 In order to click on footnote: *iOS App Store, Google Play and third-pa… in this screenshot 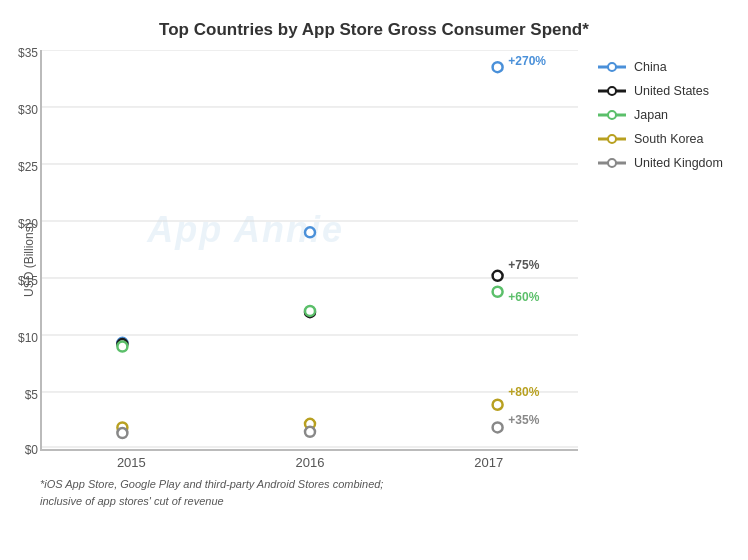, I will do `click(374, 492)`.